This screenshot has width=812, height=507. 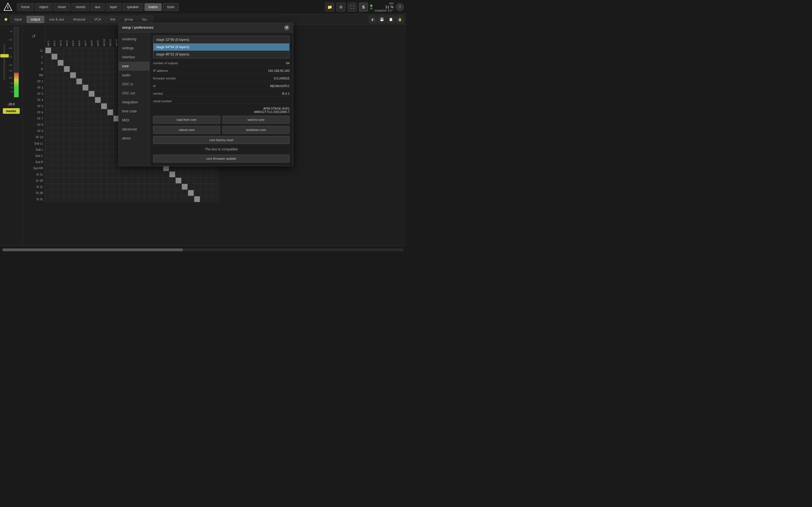 I want to click on load-from-core-button: load from core, so click(x=187, y=120).